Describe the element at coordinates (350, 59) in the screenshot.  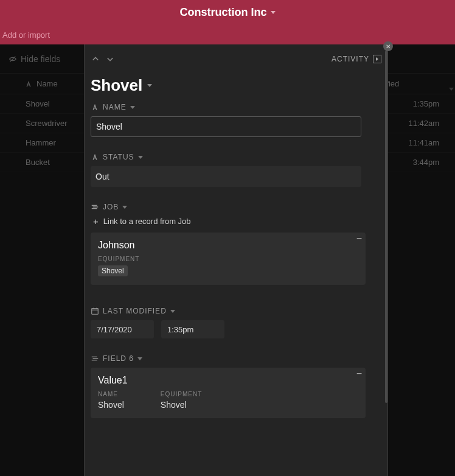
I see `activity-label: ACTIVITY` at that location.